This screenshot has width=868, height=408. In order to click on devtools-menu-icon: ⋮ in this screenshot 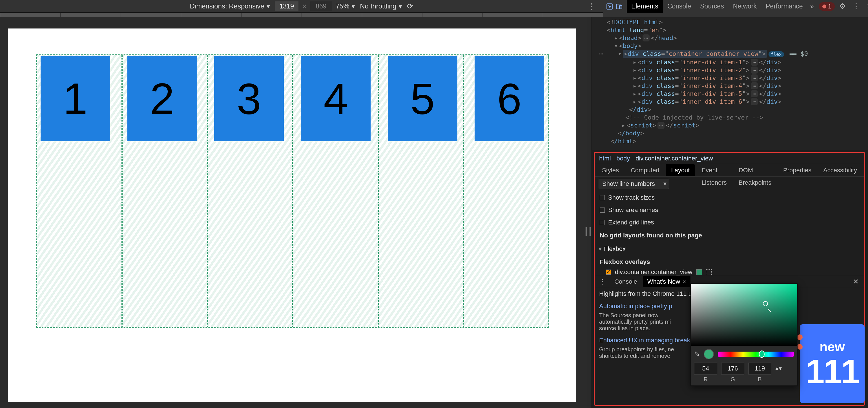, I will do `click(856, 6)`.